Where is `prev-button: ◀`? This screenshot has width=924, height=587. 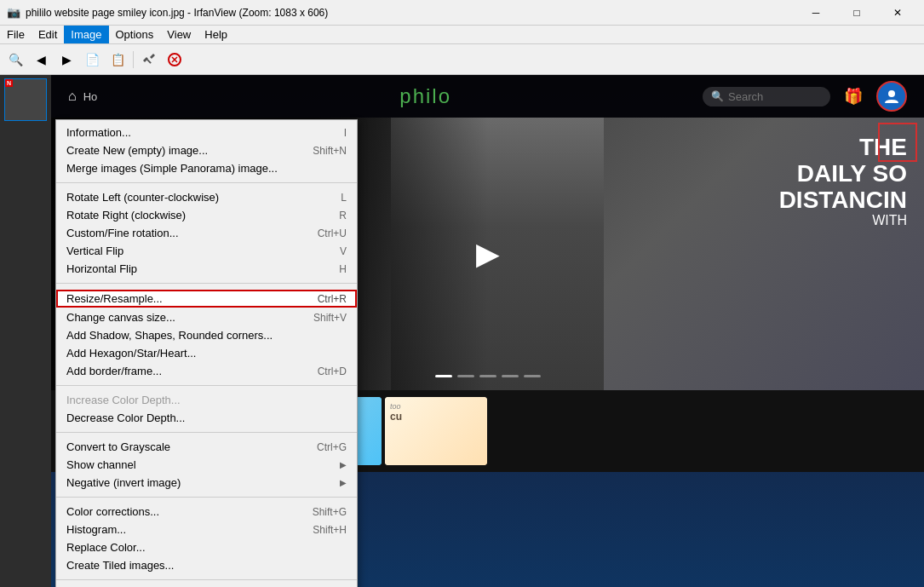 prev-button: ◀ is located at coordinates (41, 60).